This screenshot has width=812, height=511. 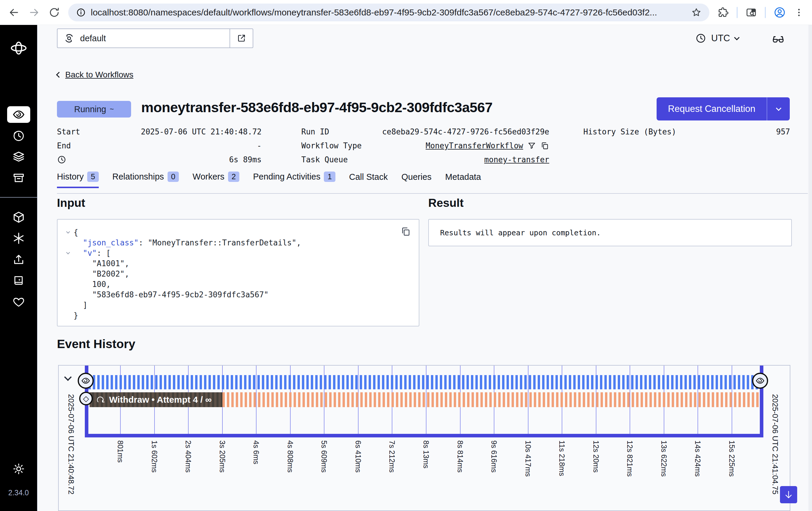 I want to click on tick-label: 12s 20ms, so click(x=596, y=475).